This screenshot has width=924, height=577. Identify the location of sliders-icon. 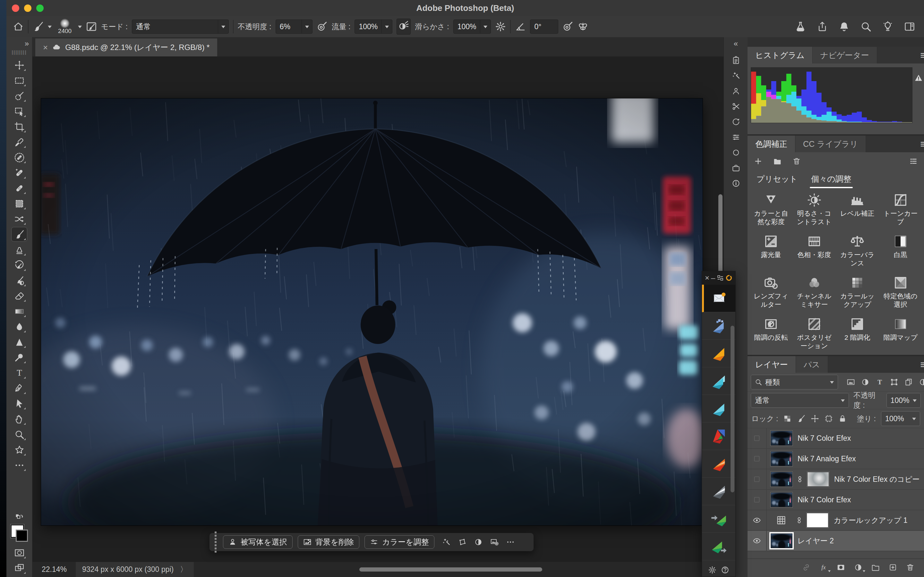
(736, 137).